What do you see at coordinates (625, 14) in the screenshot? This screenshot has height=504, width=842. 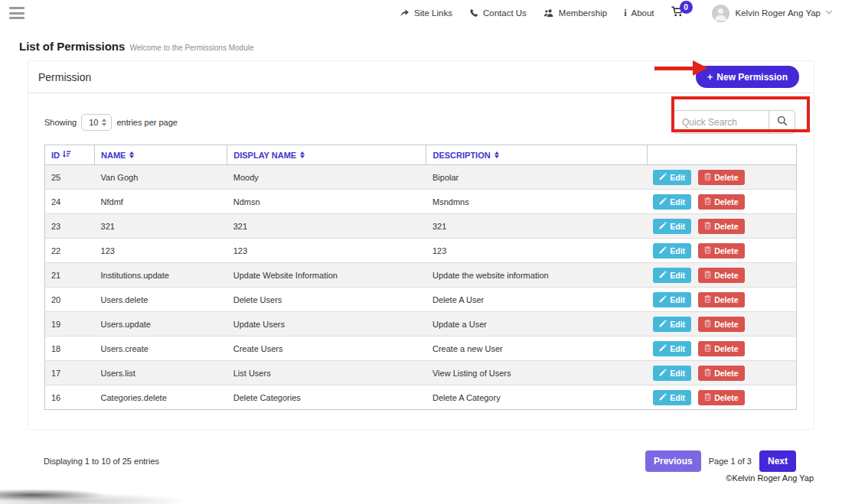 I see `info-icon: i` at bounding box center [625, 14].